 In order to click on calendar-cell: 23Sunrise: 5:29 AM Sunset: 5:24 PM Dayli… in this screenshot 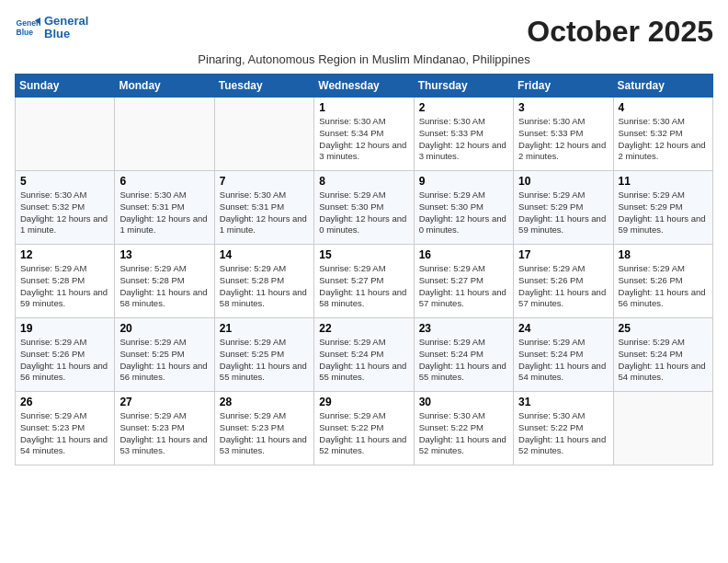, I will do `click(463, 355)`.